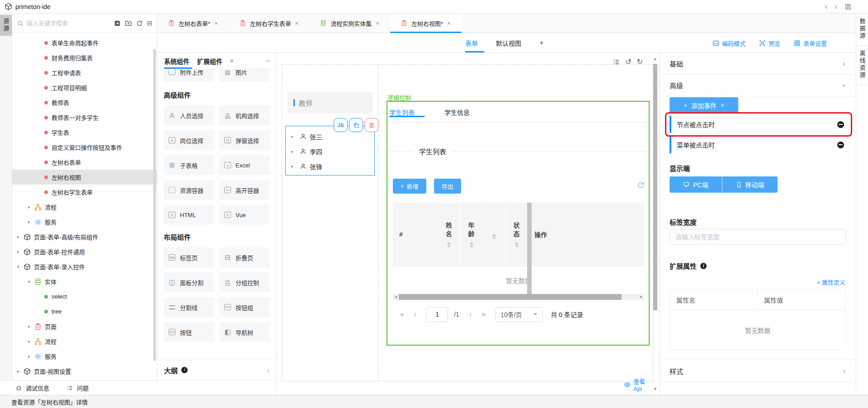  What do you see at coordinates (155, 205) in the screenshot?
I see `tree-scrollbar` at bounding box center [155, 205].